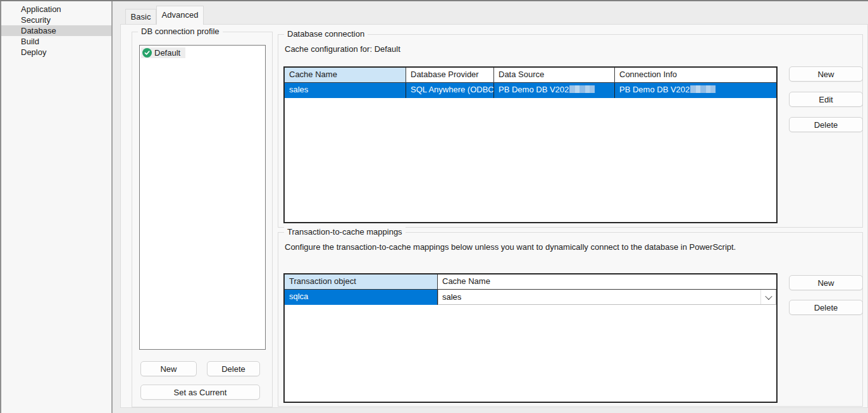 This screenshot has height=413, width=868. I want to click on column-header-data-source: Data Source, so click(554, 75).